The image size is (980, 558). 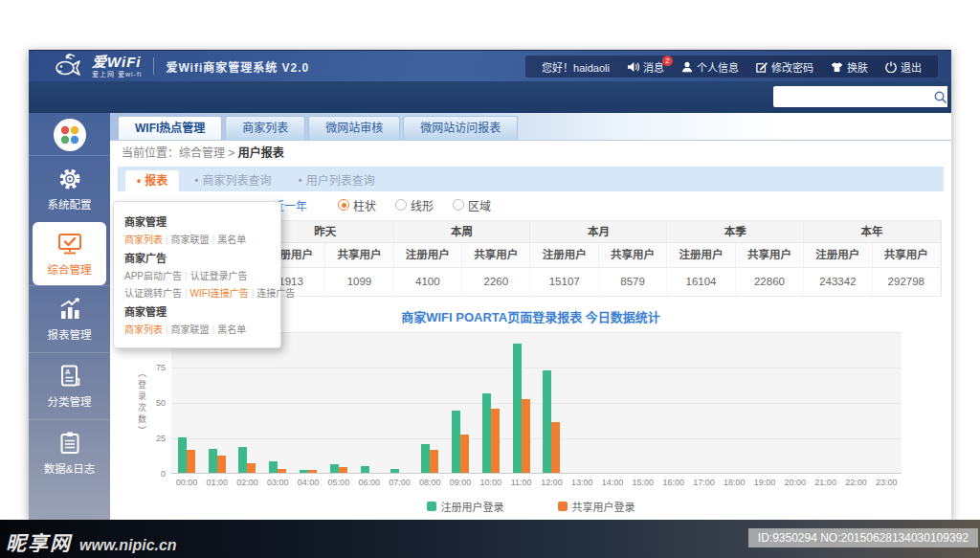 What do you see at coordinates (69, 254) in the screenshot?
I see `sidebar-item-general-management: 综合管理` at bounding box center [69, 254].